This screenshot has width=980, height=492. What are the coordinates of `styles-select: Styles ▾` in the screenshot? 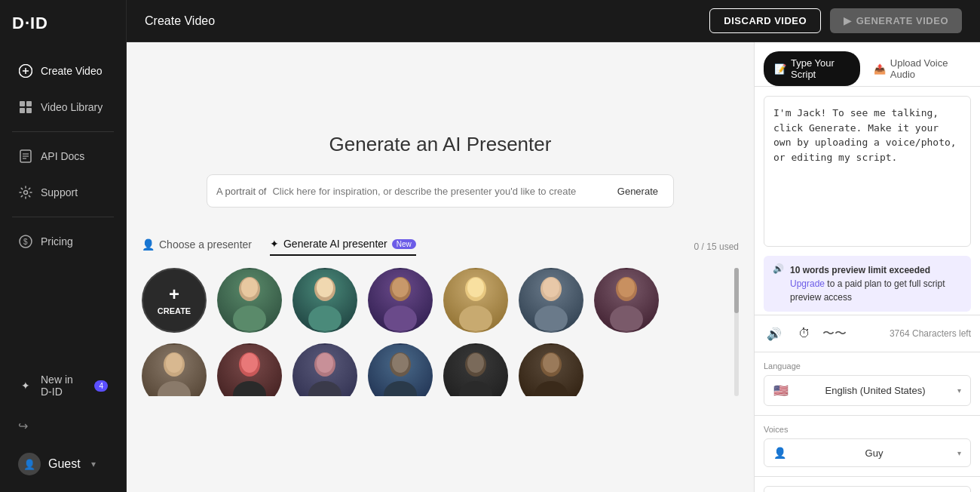 It's located at (867, 489).